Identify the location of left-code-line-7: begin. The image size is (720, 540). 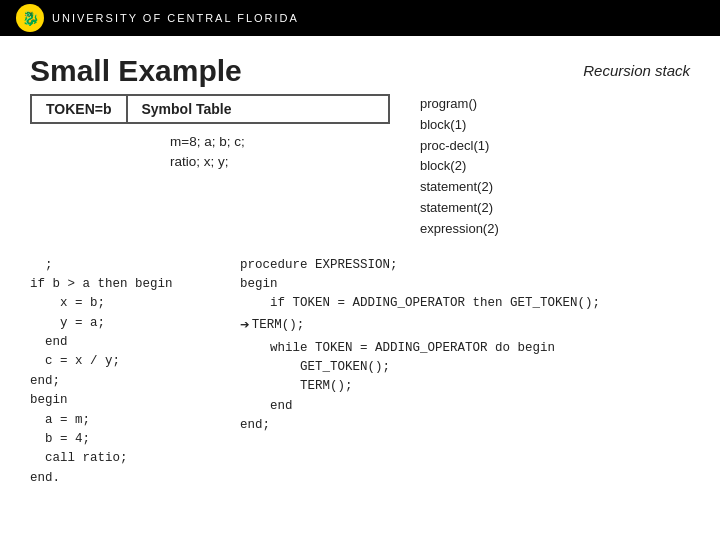
(135, 400).